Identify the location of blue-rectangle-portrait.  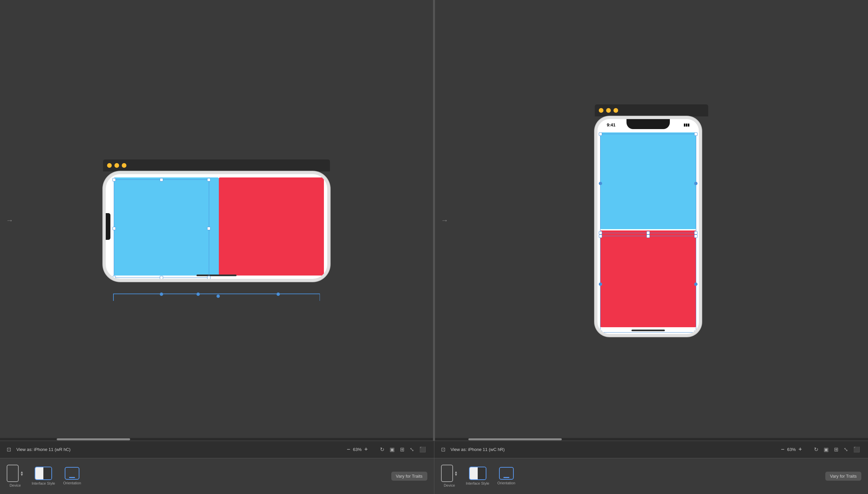
(648, 180).